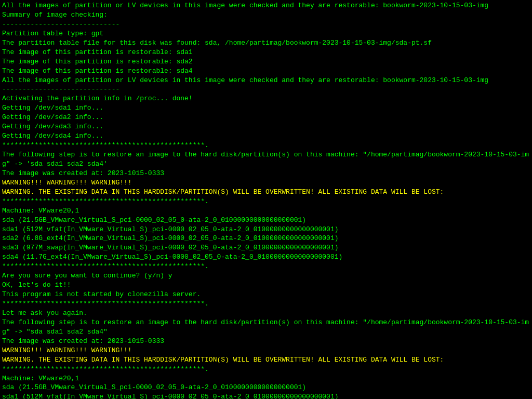  Describe the element at coordinates (53, 136) in the screenshot. I see `terminal-line: Getting /dev/sda4 info...` at that location.